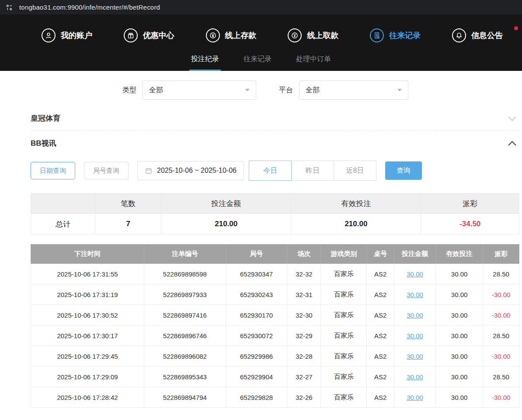  Describe the element at coordinates (459, 35) in the screenshot. I see `bell-icon` at that location.